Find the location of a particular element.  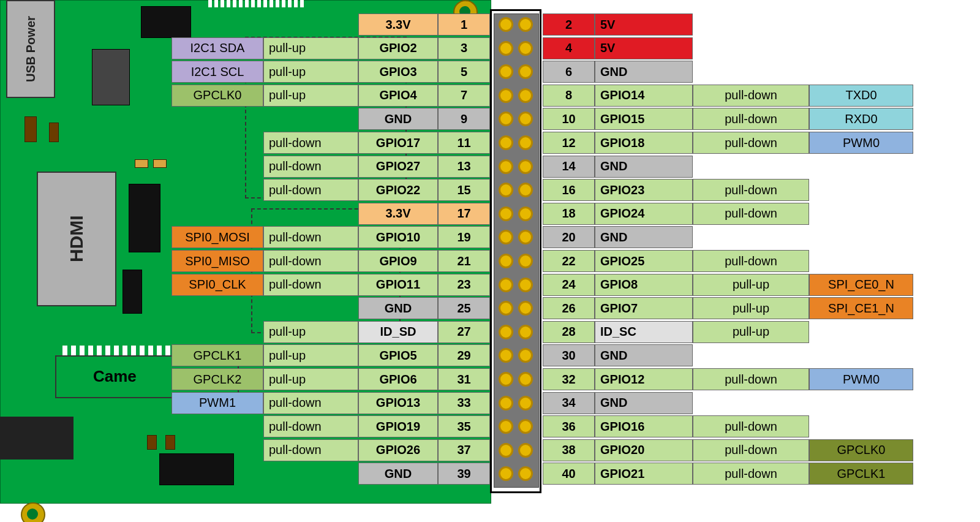

pin-number: 13 is located at coordinates (464, 167).